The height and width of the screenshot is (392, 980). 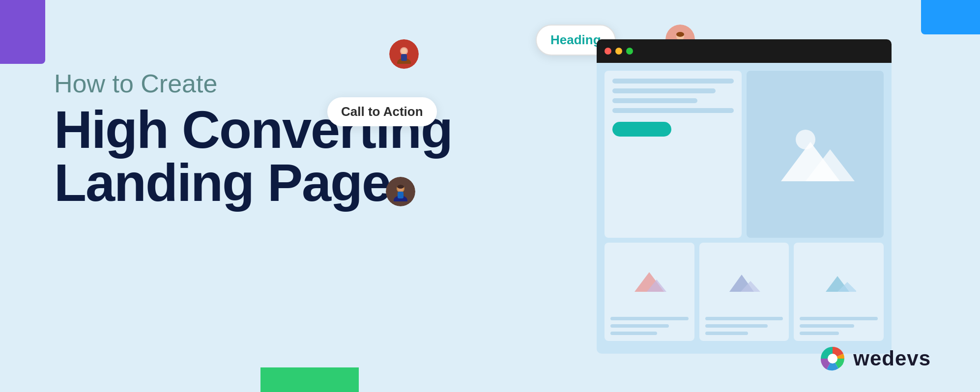 What do you see at coordinates (815, 154) in the screenshot?
I see `mountain-icon-large` at bounding box center [815, 154].